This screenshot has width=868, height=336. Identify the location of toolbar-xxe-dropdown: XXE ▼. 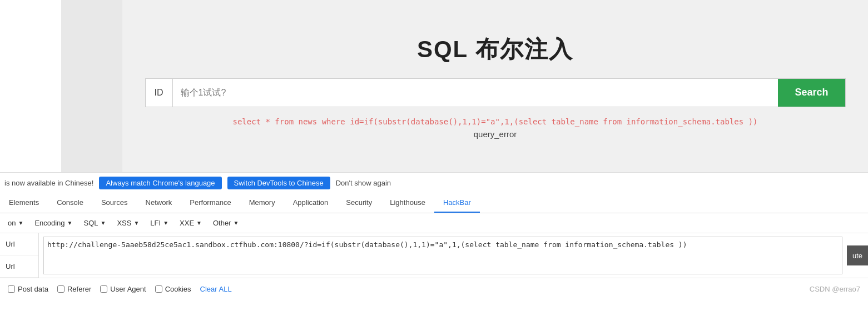
(191, 223).